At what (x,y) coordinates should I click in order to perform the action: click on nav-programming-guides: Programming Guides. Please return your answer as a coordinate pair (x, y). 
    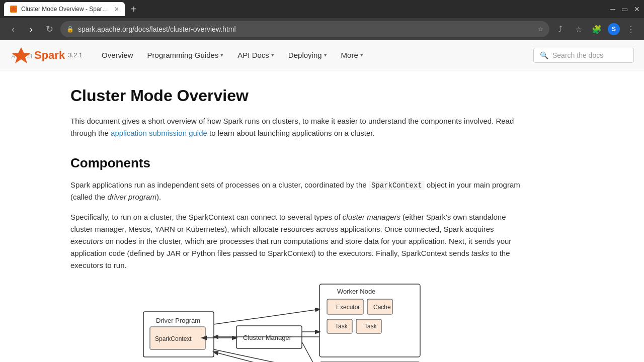
    Looking at the image, I should click on (186, 55).